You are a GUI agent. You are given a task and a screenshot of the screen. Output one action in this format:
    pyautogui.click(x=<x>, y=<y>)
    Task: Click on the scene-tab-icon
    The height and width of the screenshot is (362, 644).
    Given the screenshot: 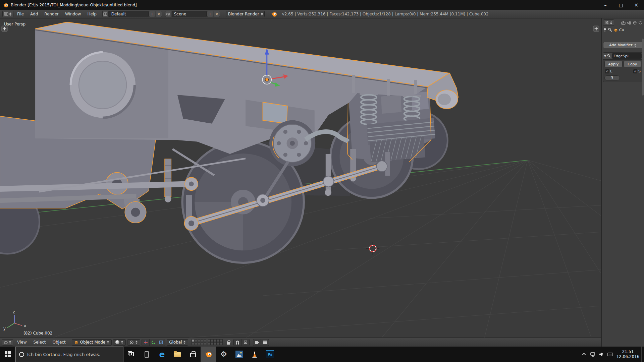 What is the action you would take?
    pyautogui.click(x=629, y=23)
    